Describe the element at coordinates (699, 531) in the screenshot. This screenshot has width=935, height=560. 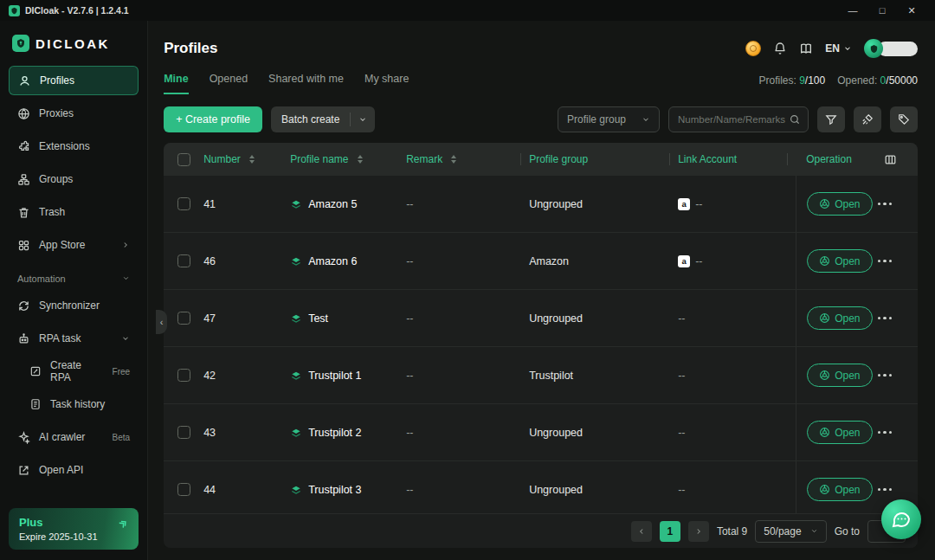
I see `next-page-button` at that location.